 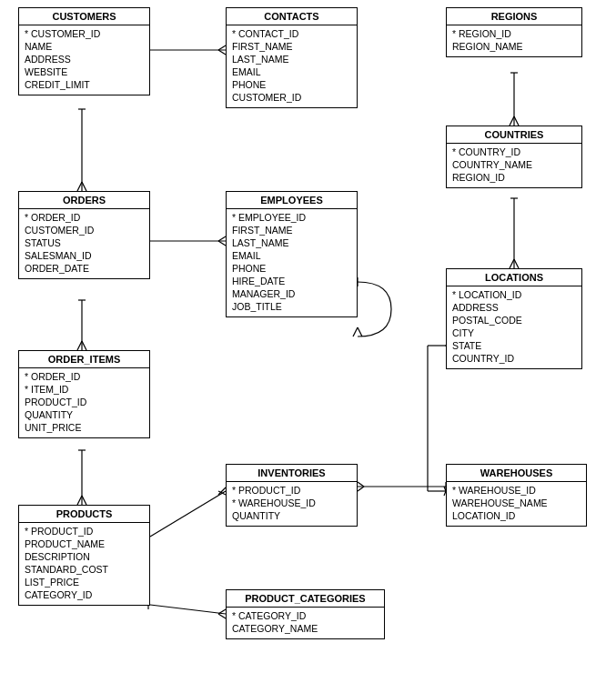 What do you see at coordinates (291, 34) in the screenshot?
I see `field: * CONTACT_ID` at bounding box center [291, 34].